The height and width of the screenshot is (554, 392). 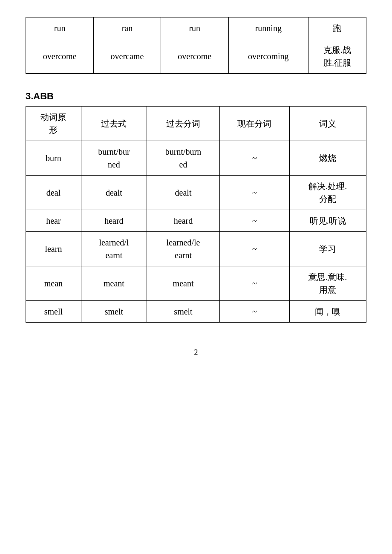 What do you see at coordinates (54, 221) in the screenshot?
I see `table-cell: hear` at bounding box center [54, 221].